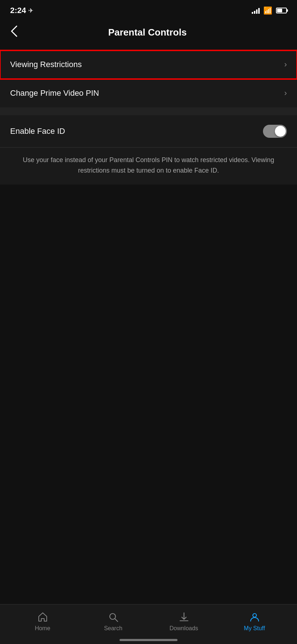  What do you see at coordinates (148, 35) in the screenshot?
I see `header: Parental Controls` at bounding box center [148, 35].